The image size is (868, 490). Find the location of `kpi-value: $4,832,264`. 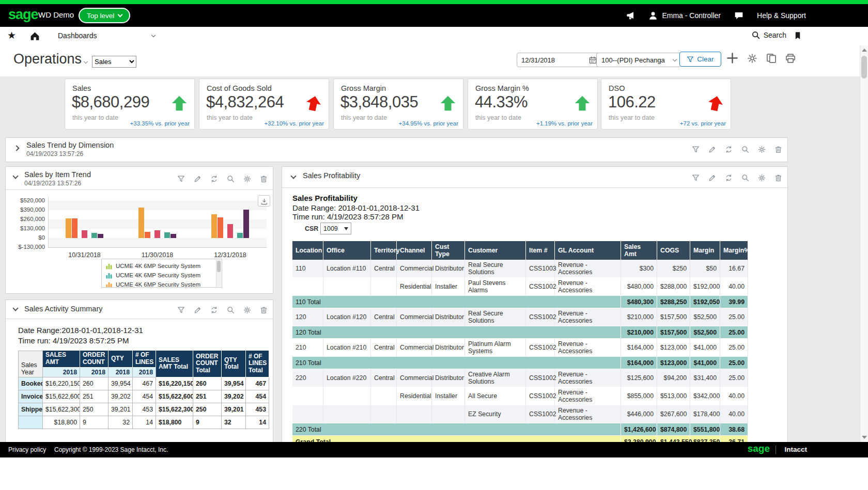

kpi-value: $4,832,264 is located at coordinates (245, 102).